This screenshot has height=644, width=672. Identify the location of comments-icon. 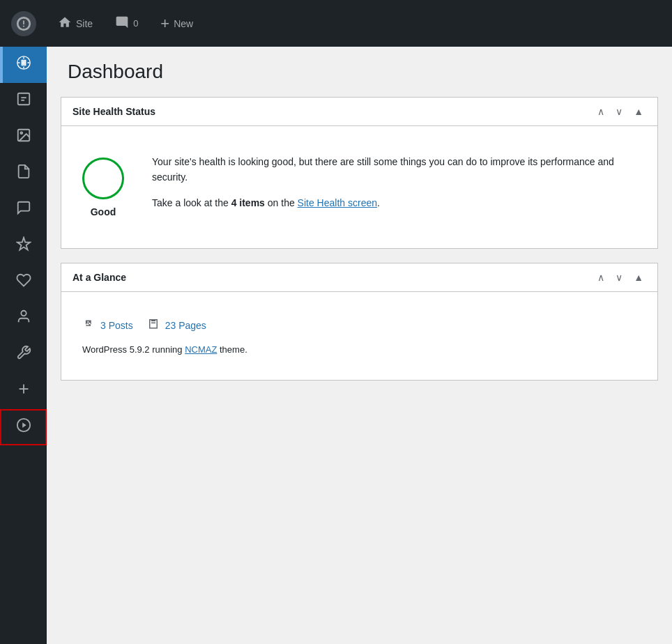
(122, 24).